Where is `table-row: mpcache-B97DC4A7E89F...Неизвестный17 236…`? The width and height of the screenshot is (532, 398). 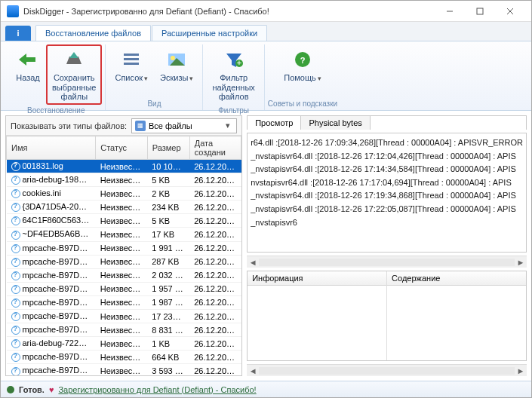 table-row: mpcache-B97DC4A7E89F...Неизвестный17 236… is located at coordinates (124, 317).